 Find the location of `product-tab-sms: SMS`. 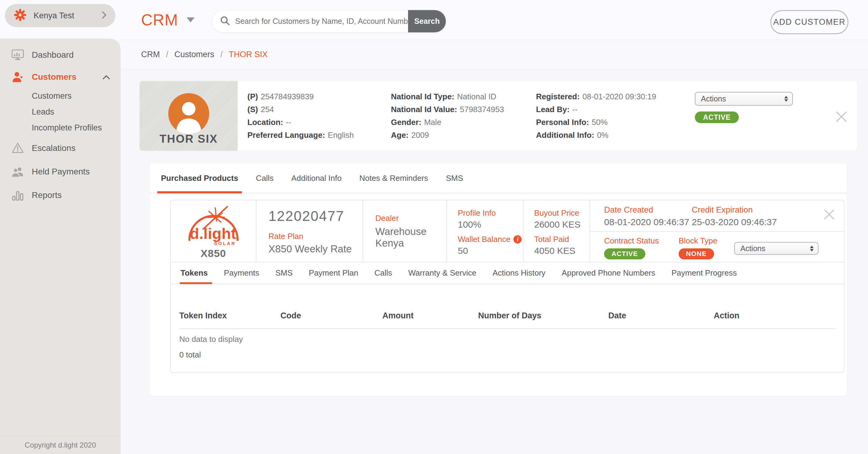

product-tab-sms: SMS is located at coordinates (284, 273).